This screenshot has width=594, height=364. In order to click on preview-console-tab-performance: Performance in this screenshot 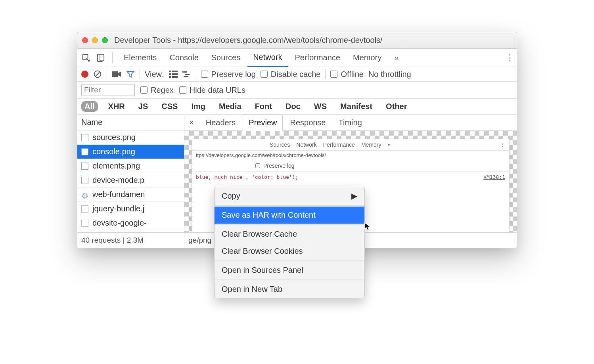, I will do `click(339, 145)`.